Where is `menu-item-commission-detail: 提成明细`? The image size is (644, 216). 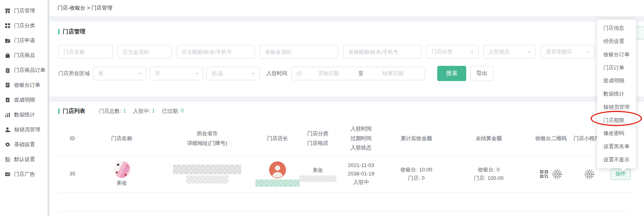 menu-item-commission-detail: 提成明细 is located at coordinates (617, 81).